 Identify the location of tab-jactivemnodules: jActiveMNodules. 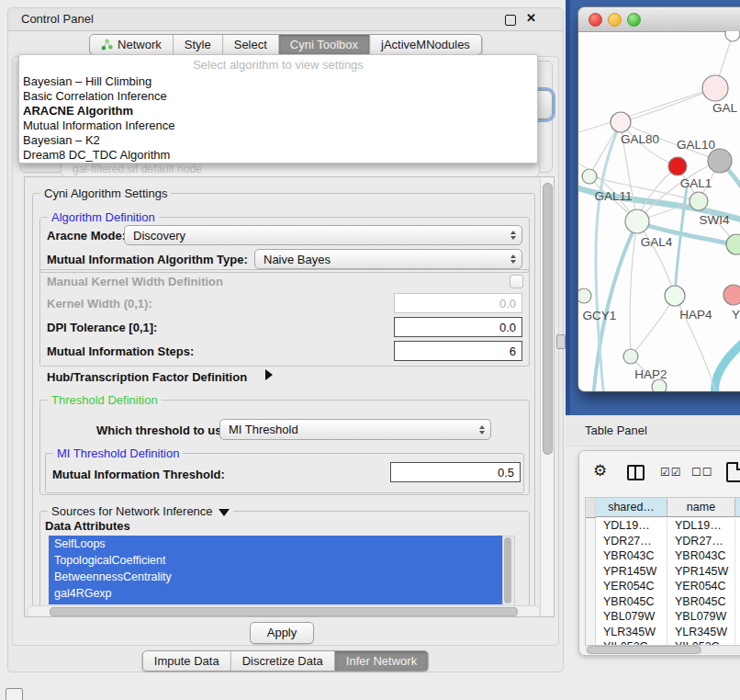
(426, 44).